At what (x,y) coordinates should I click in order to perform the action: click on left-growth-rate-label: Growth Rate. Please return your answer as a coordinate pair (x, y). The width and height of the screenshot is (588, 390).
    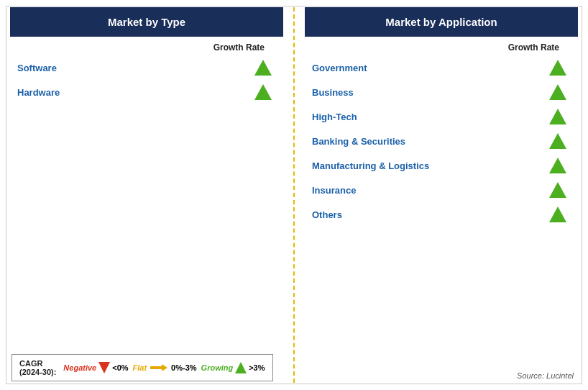
    Looking at the image, I should click on (147, 46).